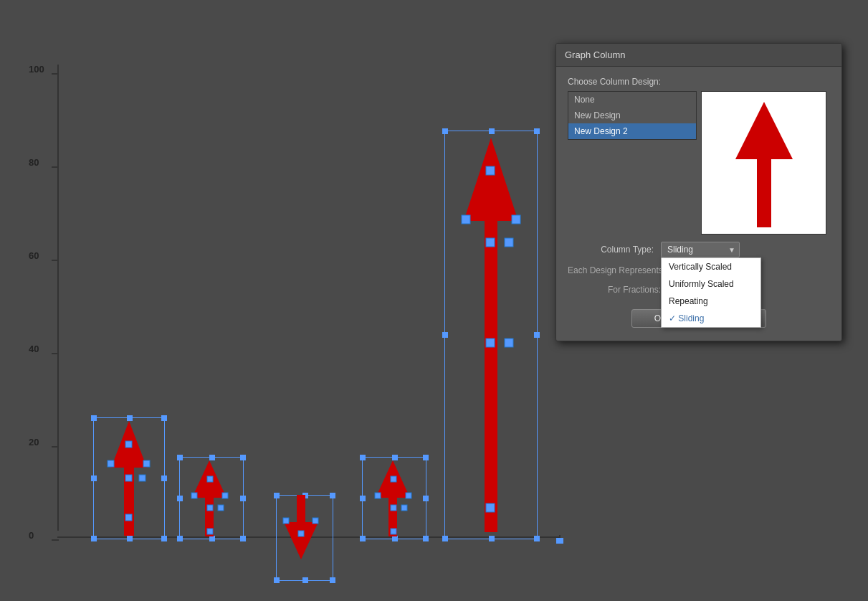  What do you see at coordinates (711, 301) in the screenshot?
I see `dropdown-item-repeating: Repeating` at bounding box center [711, 301].